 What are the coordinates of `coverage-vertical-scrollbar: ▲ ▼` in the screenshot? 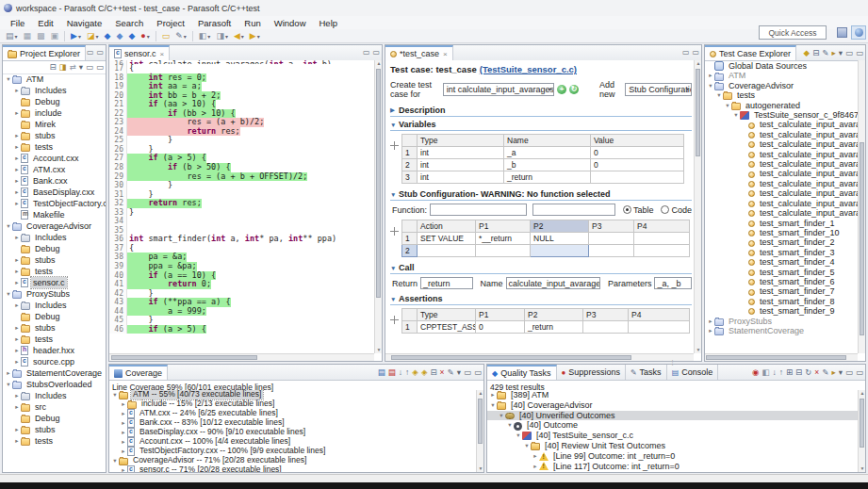 It's located at (480, 432).